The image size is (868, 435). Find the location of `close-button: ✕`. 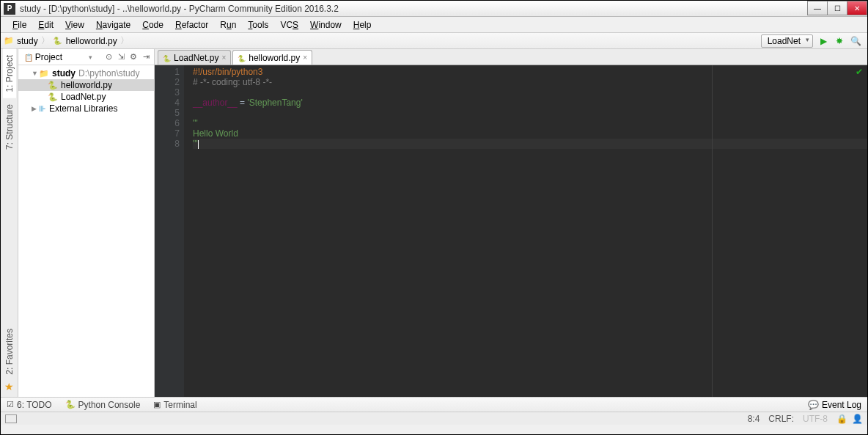

close-button: ✕ is located at coordinates (857, 8).